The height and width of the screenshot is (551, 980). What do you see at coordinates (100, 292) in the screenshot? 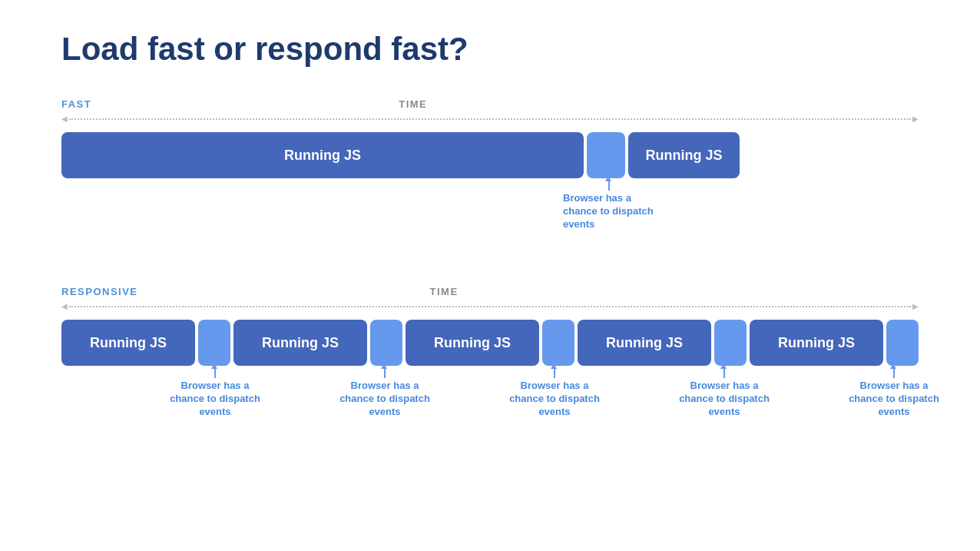
I see `responsive-label: RESPONSIVE` at bounding box center [100, 292].